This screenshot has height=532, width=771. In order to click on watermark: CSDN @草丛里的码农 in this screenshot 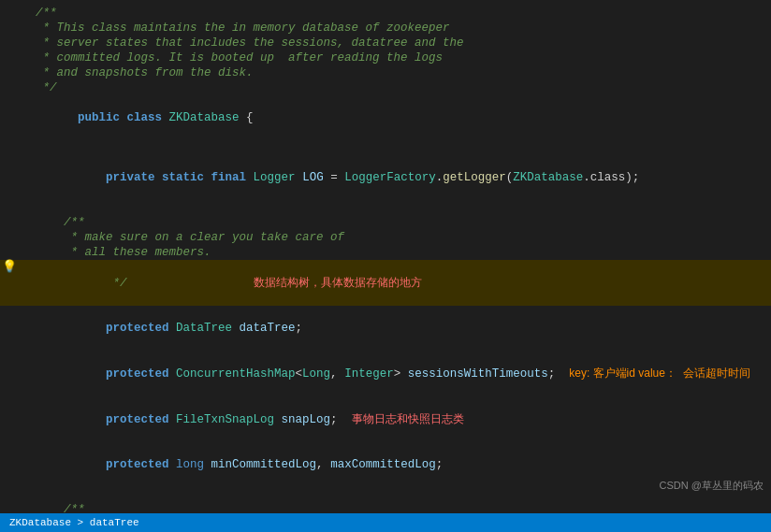, I will do `click(711, 486)`.